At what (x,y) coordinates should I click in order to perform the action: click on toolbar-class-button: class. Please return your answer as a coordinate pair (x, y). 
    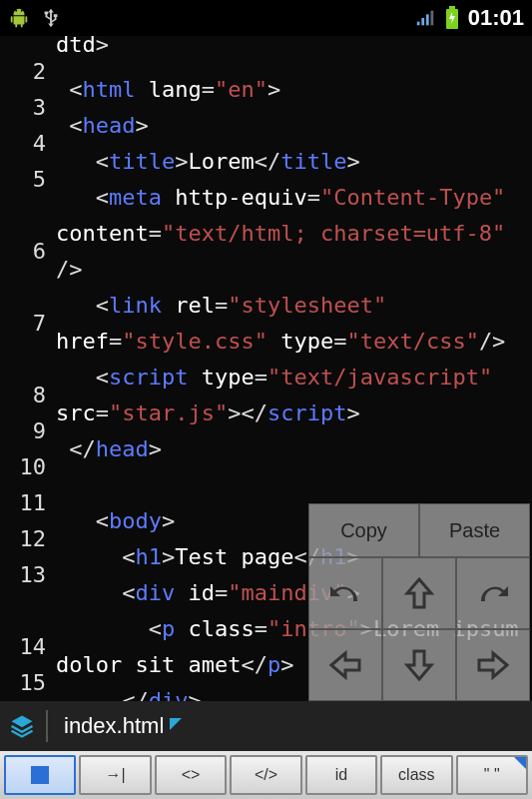
    Looking at the image, I should click on (416, 775).